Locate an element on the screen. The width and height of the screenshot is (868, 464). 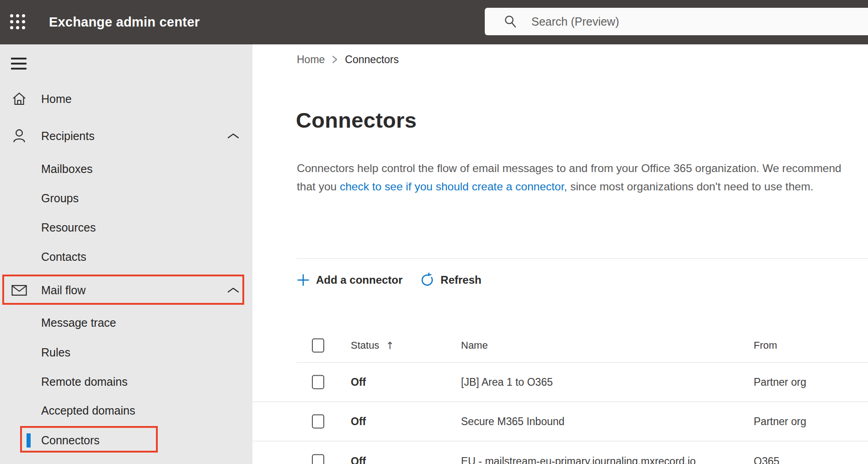
table-header-row: Status ↑ Name From is located at coordinates (560, 345).